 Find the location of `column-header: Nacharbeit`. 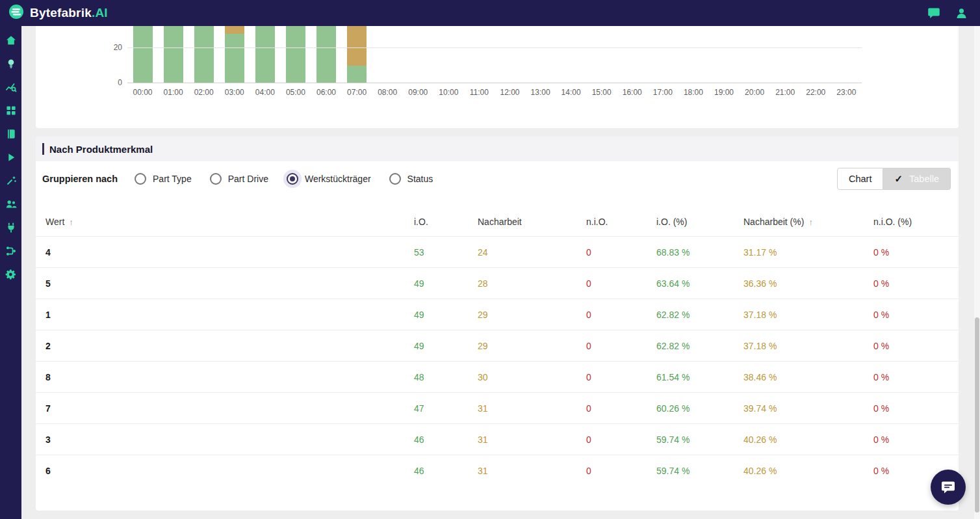

column-header: Nacharbeit is located at coordinates (532, 222).